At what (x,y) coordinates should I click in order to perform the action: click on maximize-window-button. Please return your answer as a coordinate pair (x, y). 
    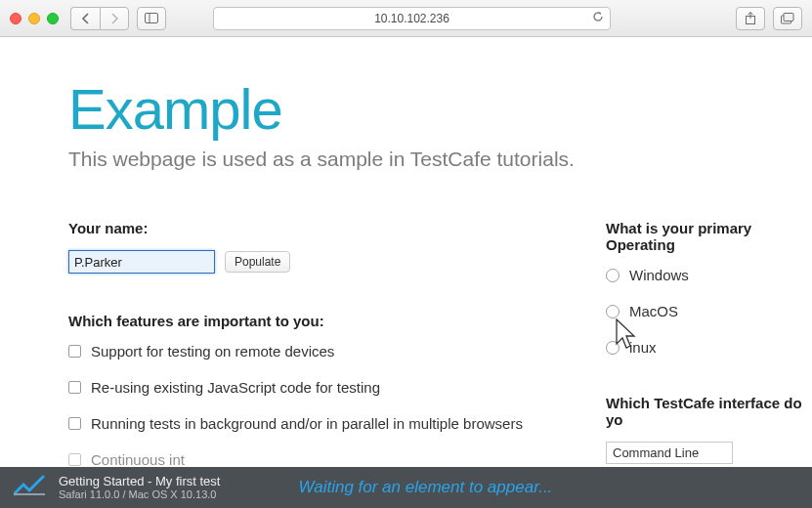
    Looking at the image, I should click on (53, 19).